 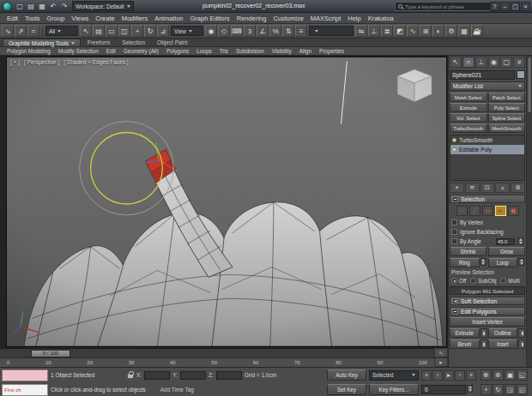 What do you see at coordinates (487, 301) in the screenshot?
I see `soft-selection-rollout-header: Soft Selection` at bounding box center [487, 301].